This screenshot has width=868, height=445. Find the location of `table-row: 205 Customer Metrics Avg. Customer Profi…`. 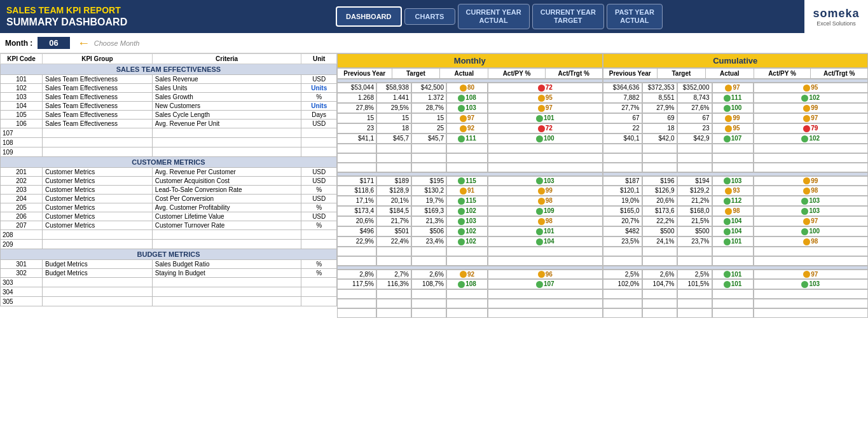

table-row: 205 Customer Metrics Avg. Customer Profi… is located at coordinates (169, 208).